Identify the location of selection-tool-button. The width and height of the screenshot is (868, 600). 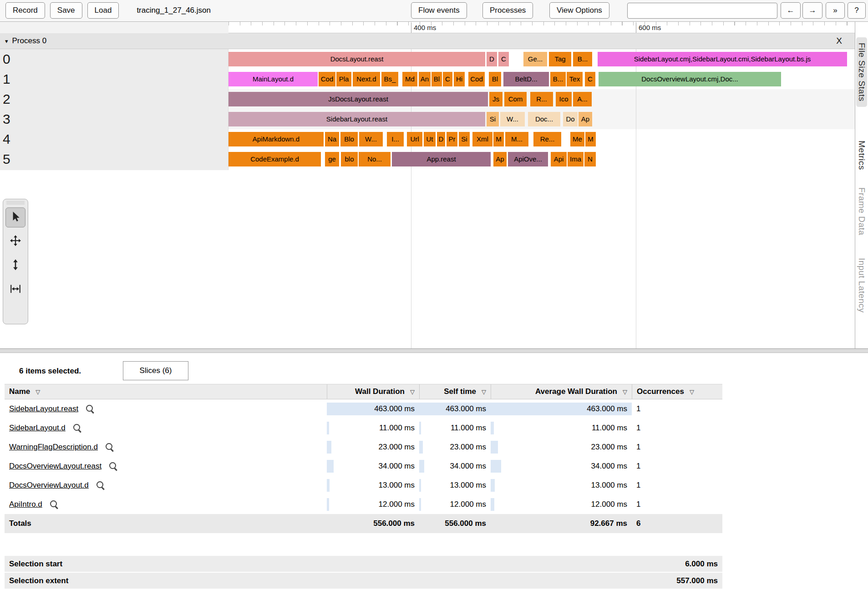
(15, 217).